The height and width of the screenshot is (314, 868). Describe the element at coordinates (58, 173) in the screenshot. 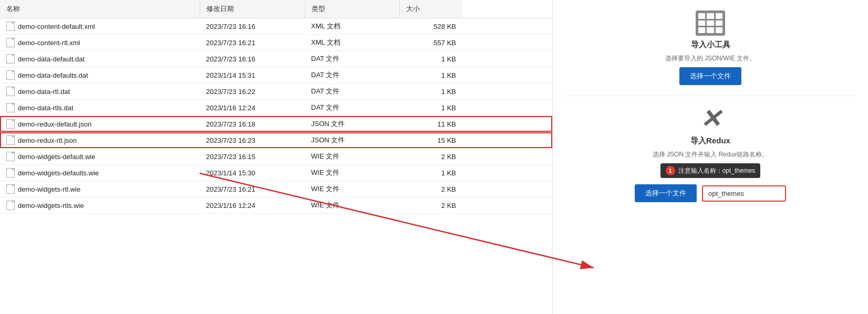

I see `file-name: demo-widgets-defaults.wie` at that location.